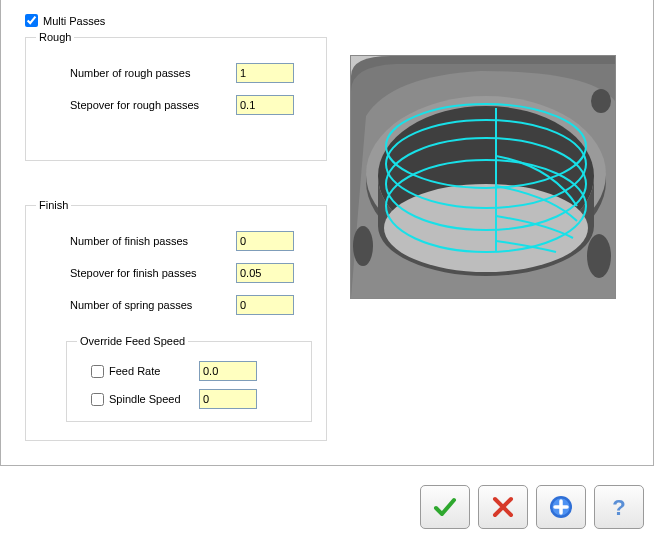  I want to click on rough-num-passes-label: Number of rough passes, so click(136, 73).